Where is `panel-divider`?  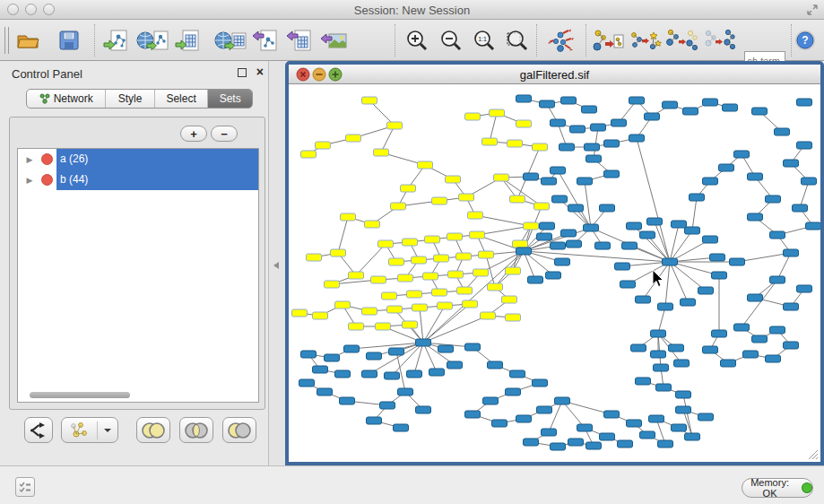 panel-divider is located at coordinates (277, 264).